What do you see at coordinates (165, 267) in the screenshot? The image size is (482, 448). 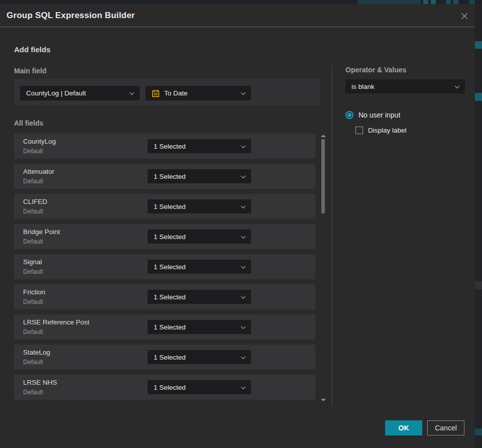 I see `field-row: Signal Default 1 Selected` at bounding box center [165, 267].